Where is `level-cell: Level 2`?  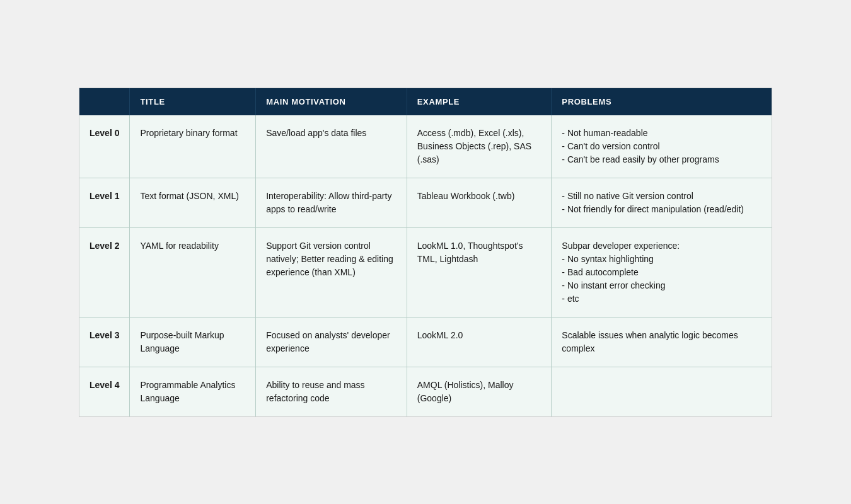 level-cell: Level 2 is located at coordinates (105, 272).